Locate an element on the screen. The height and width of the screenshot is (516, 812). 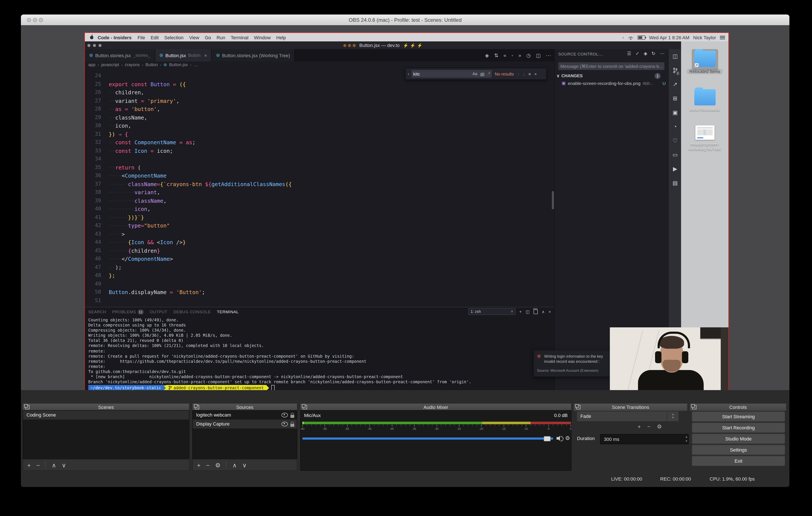
changes-section: ∨ CHANGES 1 is located at coordinates (611, 76).